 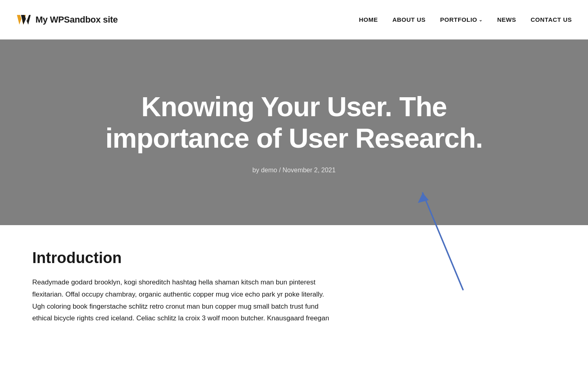 What do you see at coordinates (181, 258) in the screenshot?
I see `intro-heading: Introduction` at bounding box center [181, 258].